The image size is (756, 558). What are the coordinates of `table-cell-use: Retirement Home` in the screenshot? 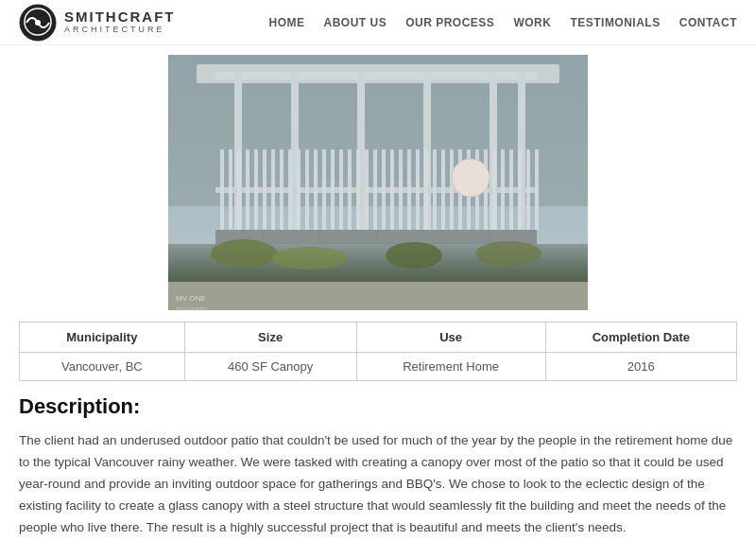 It's located at (451, 367).